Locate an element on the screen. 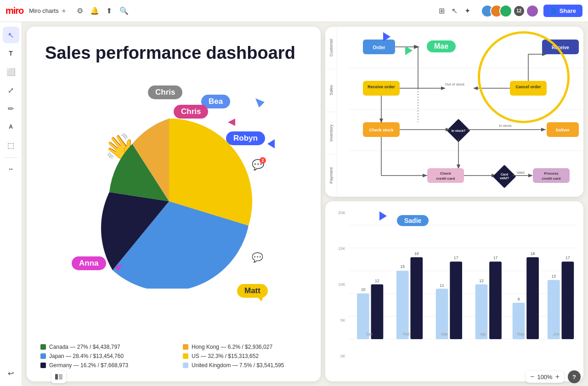 This screenshot has height=386, width=588. svg-text: Receive order is located at coordinates (381, 87).